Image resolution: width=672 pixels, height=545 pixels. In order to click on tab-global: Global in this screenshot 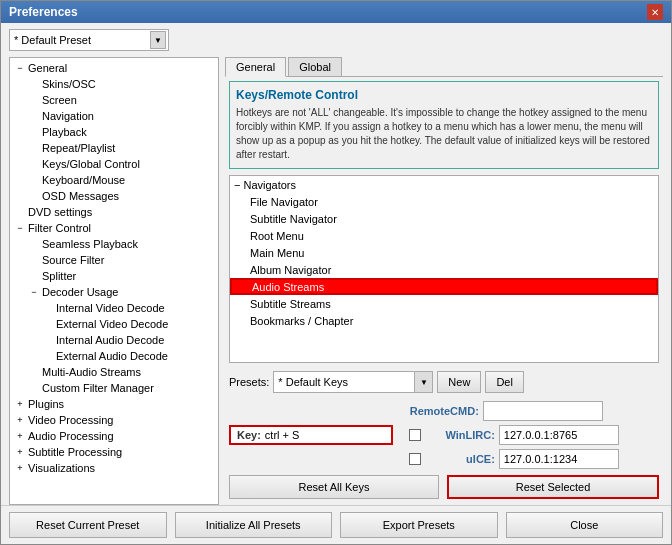, I will do `click(315, 66)`.